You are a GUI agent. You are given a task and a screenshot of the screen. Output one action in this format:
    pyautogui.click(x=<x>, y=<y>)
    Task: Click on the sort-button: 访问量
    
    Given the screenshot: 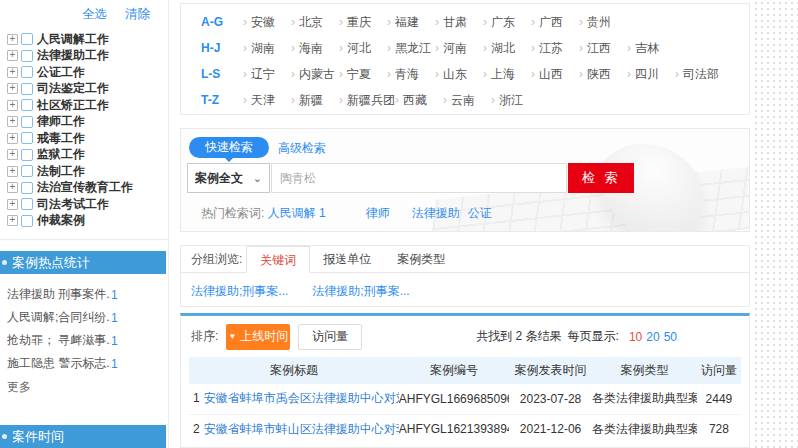 What is the action you would take?
    pyautogui.click(x=330, y=337)
    